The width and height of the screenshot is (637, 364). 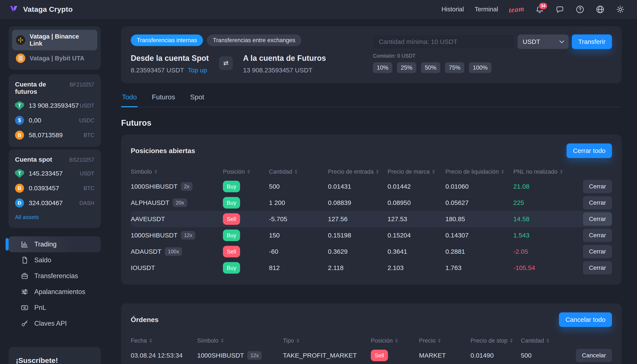 What do you see at coordinates (55, 260) in the screenshot?
I see `sidebar-item-saldo: Saldo` at bounding box center [55, 260].